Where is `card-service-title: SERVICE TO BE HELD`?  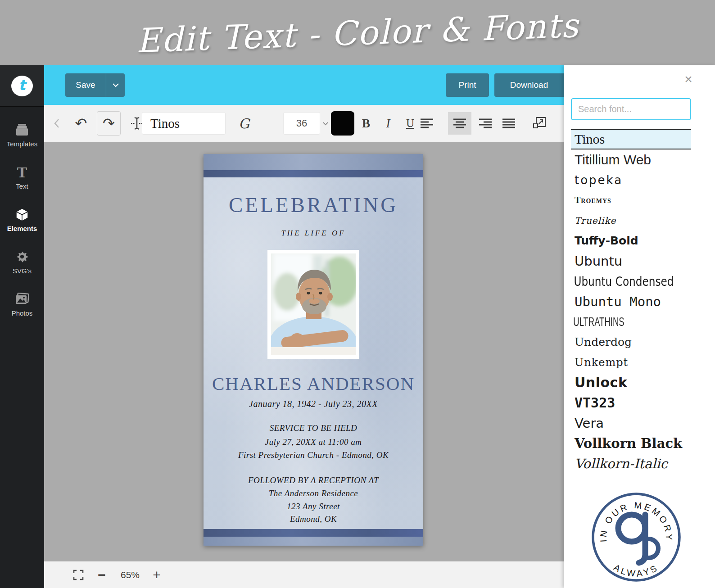
card-service-title: SERVICE TO BE HELD is located at coordinates (313, 428).